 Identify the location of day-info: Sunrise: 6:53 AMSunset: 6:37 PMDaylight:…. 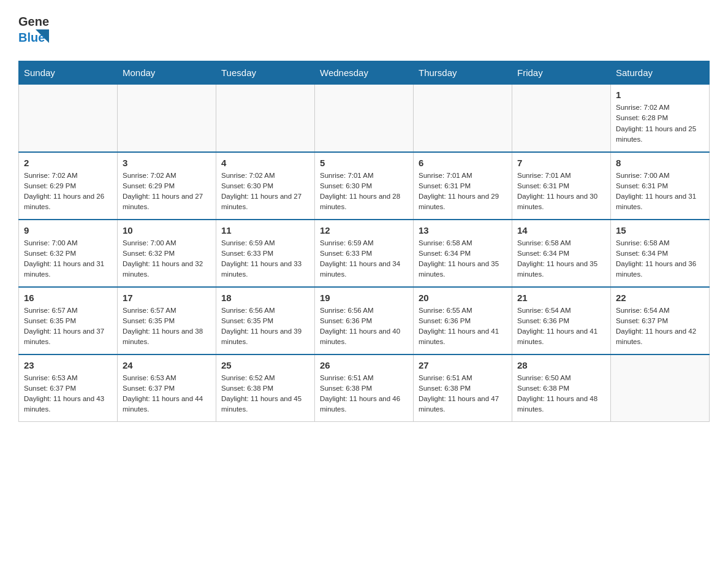
(68, 394).